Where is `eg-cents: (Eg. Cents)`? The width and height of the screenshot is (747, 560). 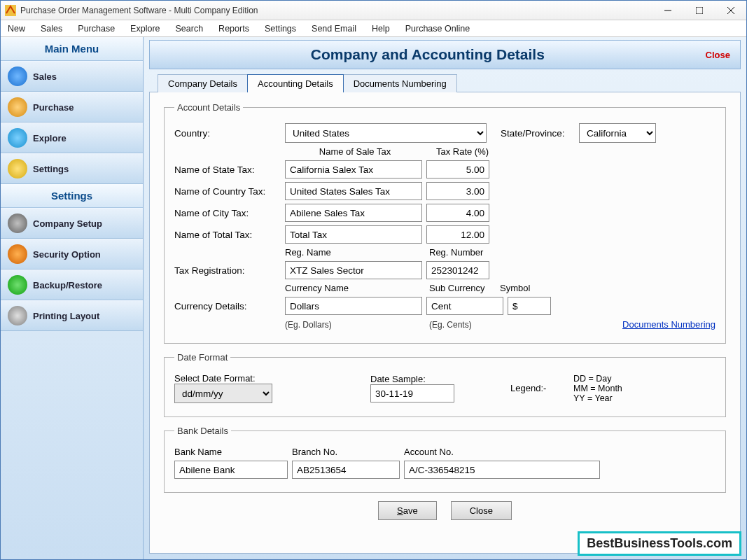 eg-cents: (Eg. Cents) is located at coordinates (468, 325).